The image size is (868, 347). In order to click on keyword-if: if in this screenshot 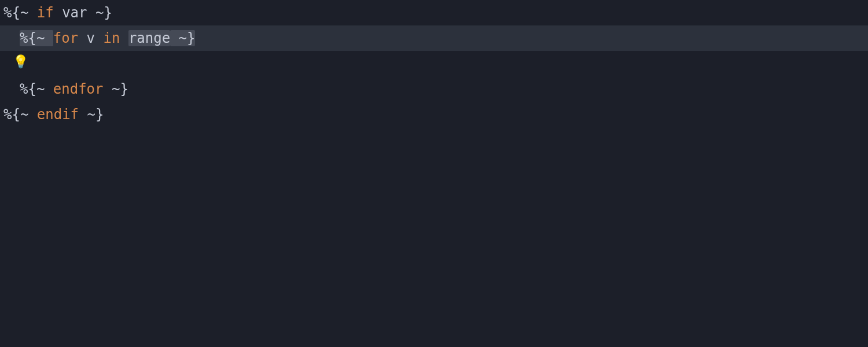, I will do `click(45, 13)`.